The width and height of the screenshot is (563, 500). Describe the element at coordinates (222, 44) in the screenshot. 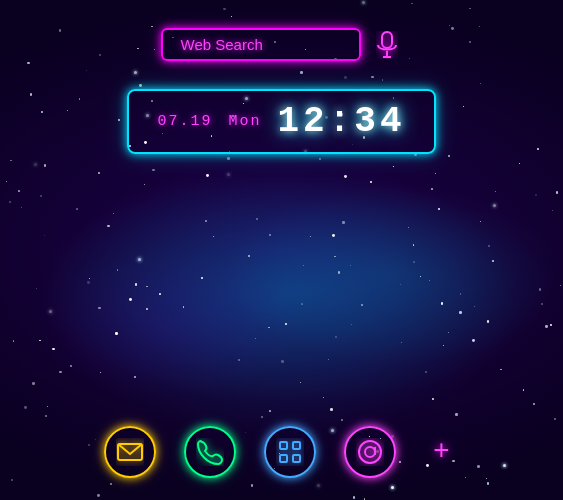

I see `search-label: Web Search` at that location.